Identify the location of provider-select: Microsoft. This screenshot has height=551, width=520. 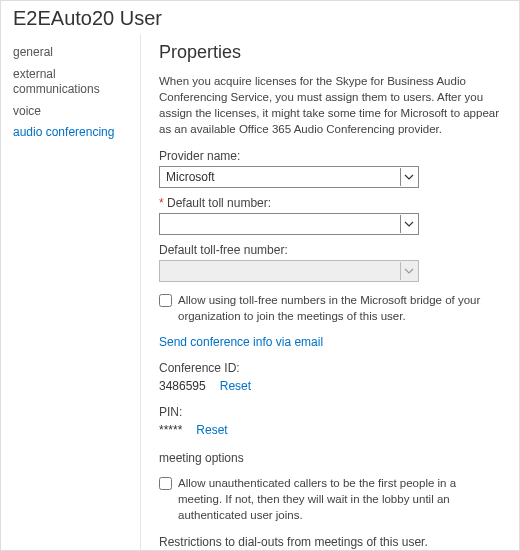
(289, 177).